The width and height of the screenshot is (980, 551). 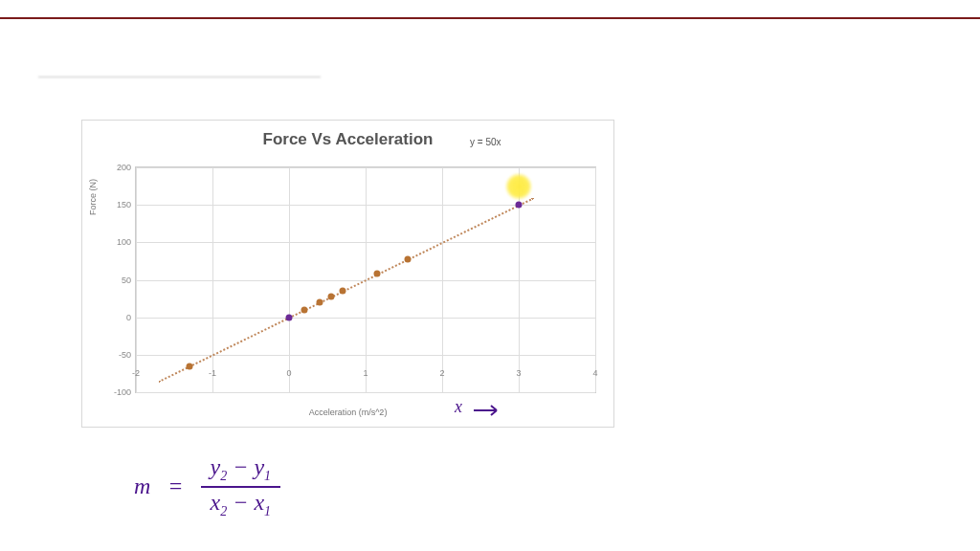 I want to click on x-tick-label: 1, so click(x=366, y=373).